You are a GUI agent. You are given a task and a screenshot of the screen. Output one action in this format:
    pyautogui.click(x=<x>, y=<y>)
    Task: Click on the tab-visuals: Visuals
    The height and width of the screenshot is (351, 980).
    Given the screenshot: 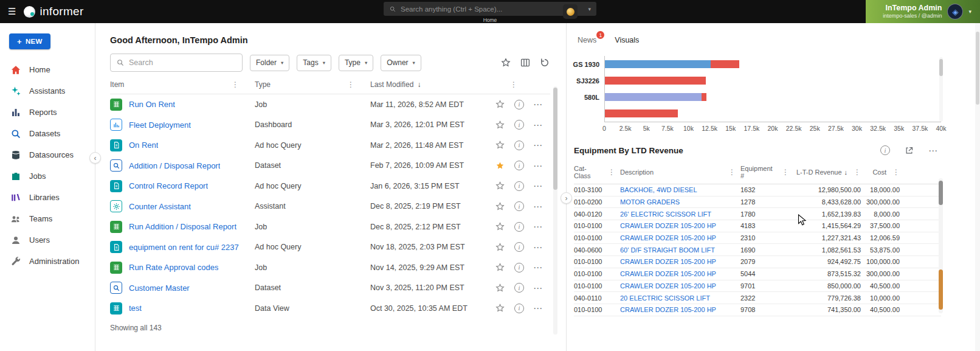 What is the action you would take?
    pyautogui.click(x=627, y=41)
    